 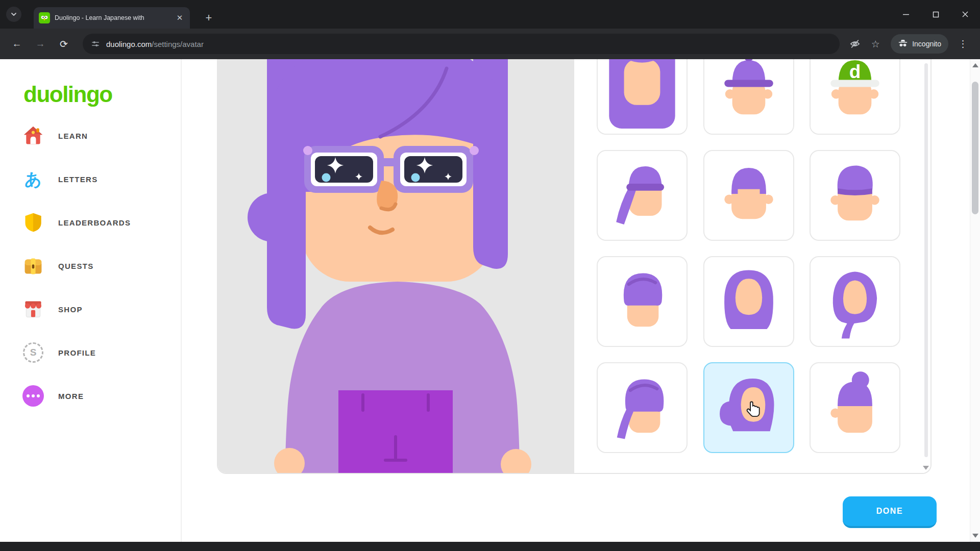 I want to click on profile-icon: S, so click(x=33, y=353).